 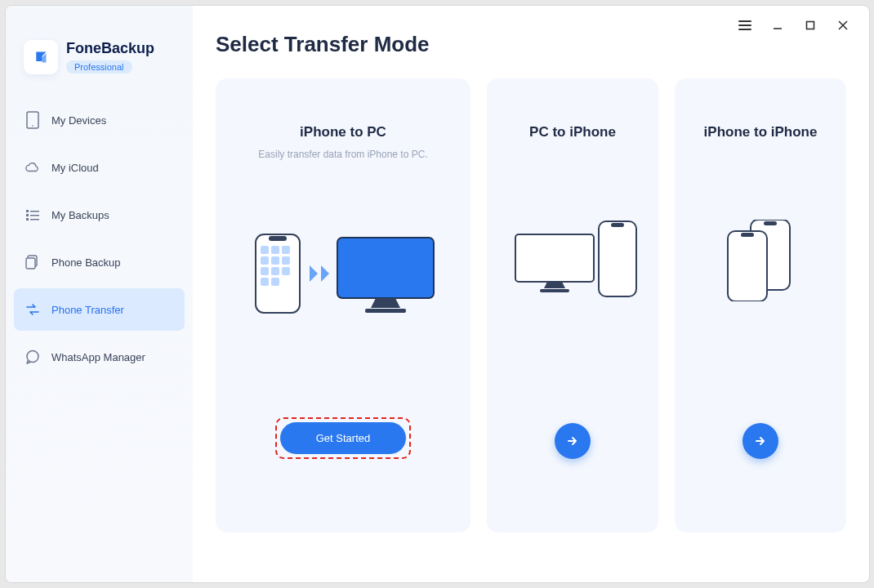 What do you see at coordinates (343, 154) in the screenshot?
I see `card-subtitle: Easily transfer data from iPhone to PC.` at bounding box center [343, 154].